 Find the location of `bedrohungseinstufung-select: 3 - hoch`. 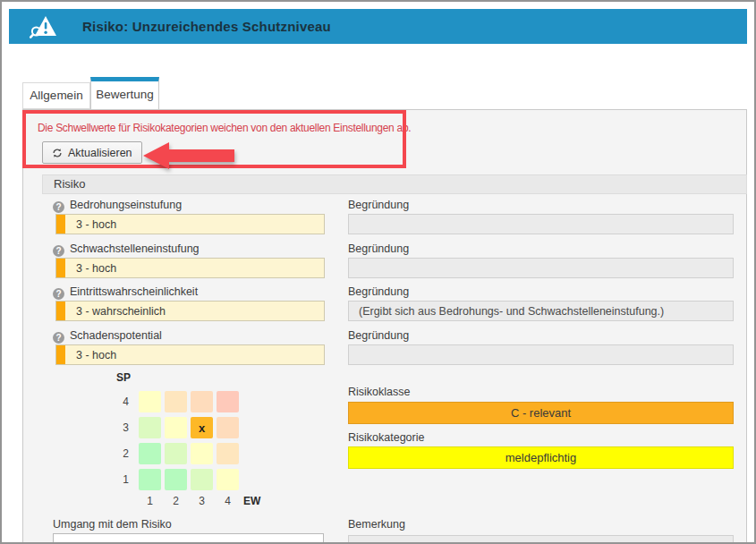

bedrohungseinstufung-select: 3 - hoch is located at coordinates (190, 224).